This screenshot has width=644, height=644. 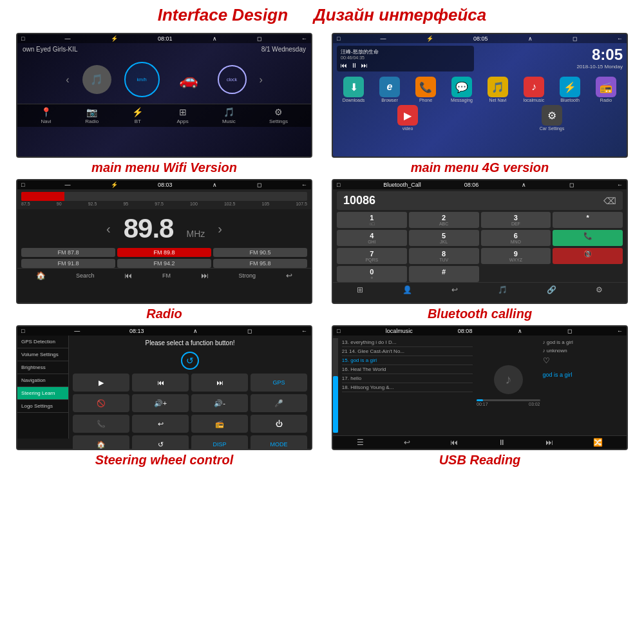 I want to click on s4-key-9: 9WXYZ, so click(x=516, y=256).